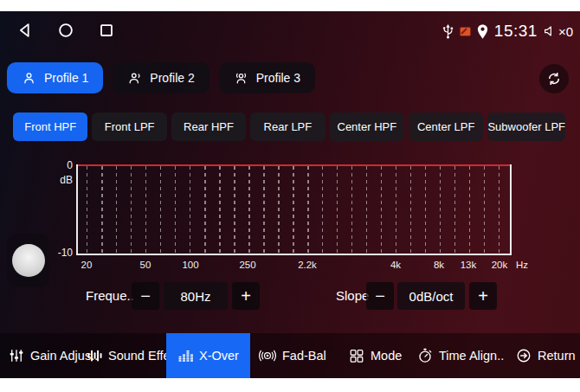  Describe the element at coordinates (290, 266) in the screenshot. I see `x-axis-ticks: 20 50 100 250 2.2k 4k 8k 13k 20k Hz` at that location.